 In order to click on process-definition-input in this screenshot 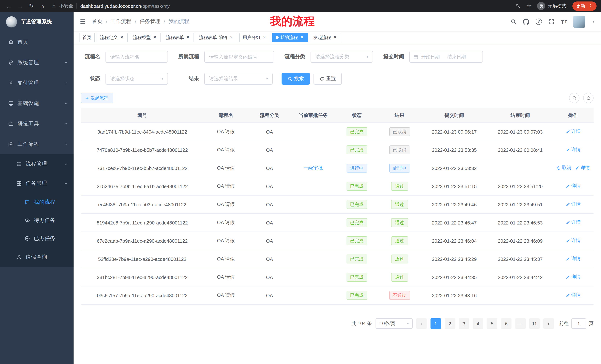, I will do `click(239, 57)`.